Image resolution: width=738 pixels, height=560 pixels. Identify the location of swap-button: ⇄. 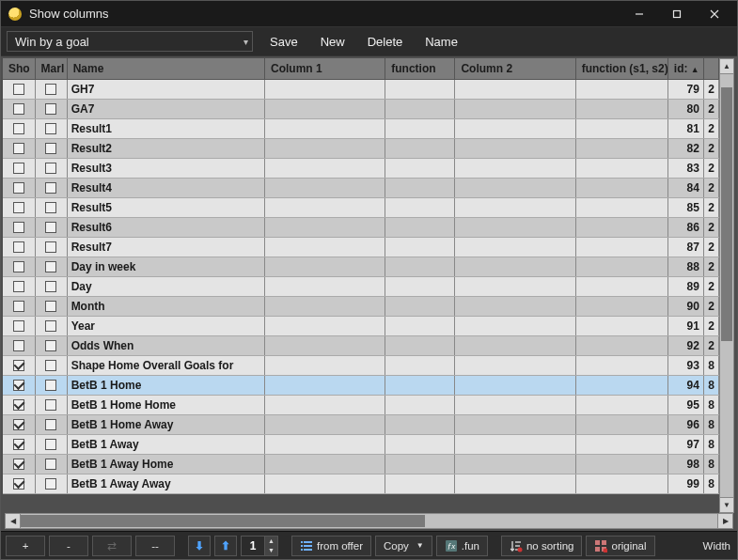
(112, 546).